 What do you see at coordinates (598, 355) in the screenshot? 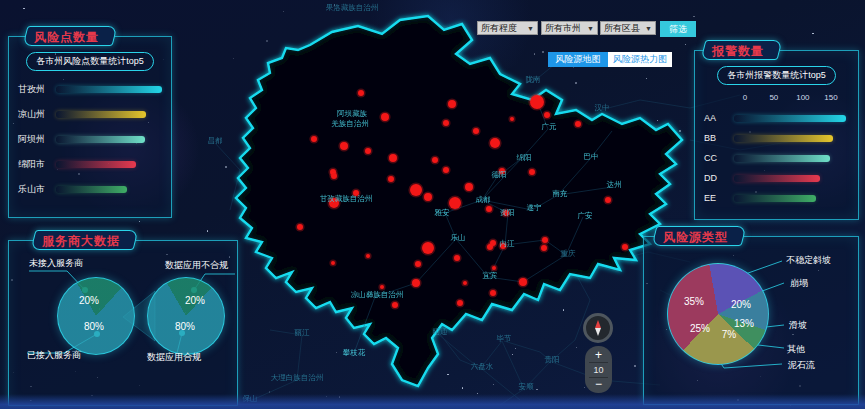
I see `zoom-in-button: +` at bounding box center [598, 355].